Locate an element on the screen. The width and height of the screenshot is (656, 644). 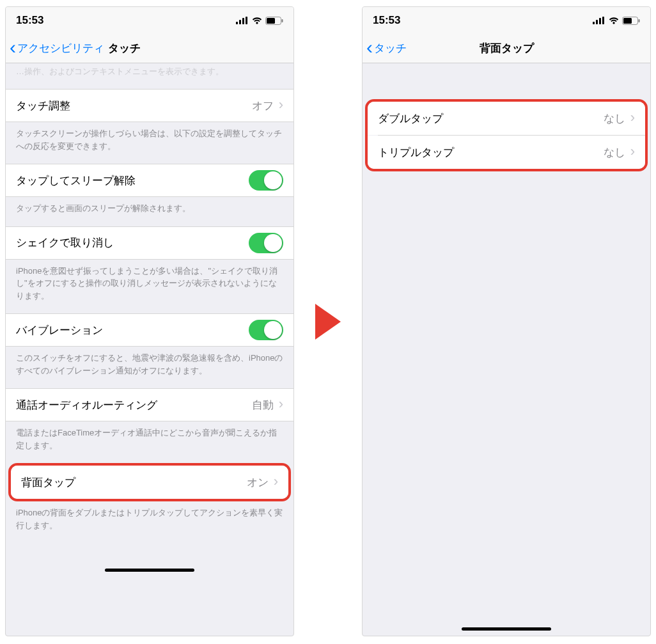
row-value: オフ is located at coordinates (263, 106).